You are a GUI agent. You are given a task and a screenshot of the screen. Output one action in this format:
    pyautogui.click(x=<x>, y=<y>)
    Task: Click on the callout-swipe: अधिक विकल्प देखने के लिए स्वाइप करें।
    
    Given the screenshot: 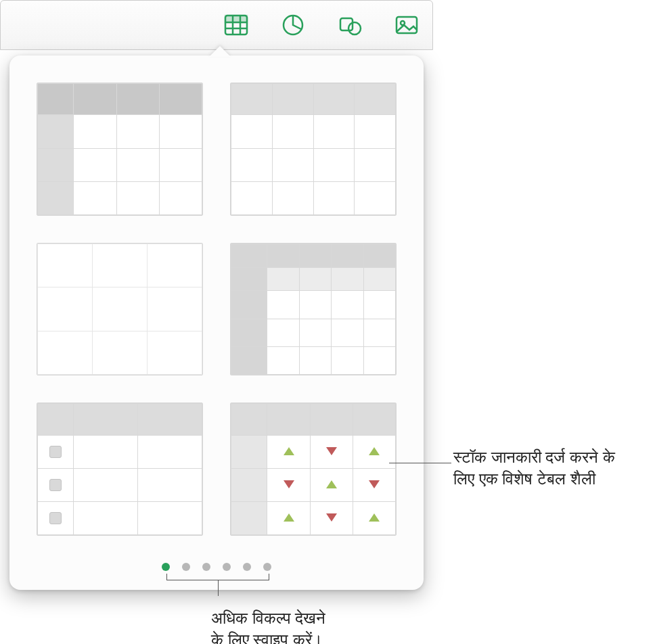 What is the action you would take?
    pyautogui.click(x=306, y=626)
    